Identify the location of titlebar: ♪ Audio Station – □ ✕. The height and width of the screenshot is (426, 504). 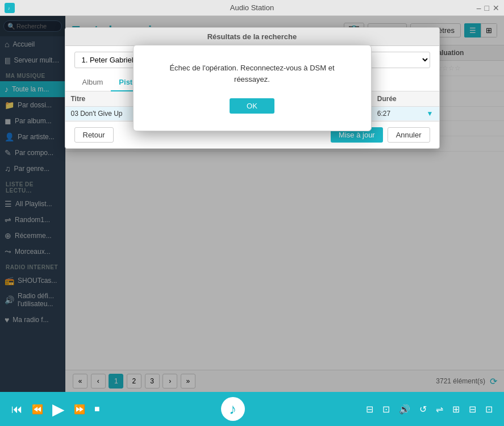
(252, 8).